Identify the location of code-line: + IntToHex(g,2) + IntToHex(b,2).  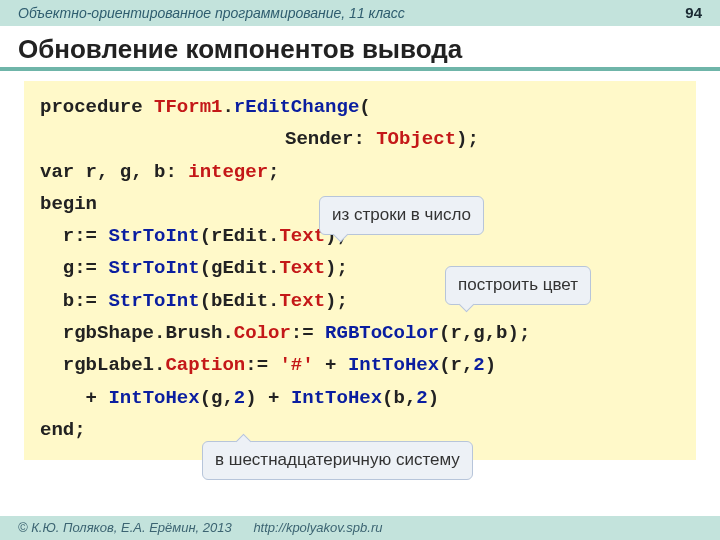
(360, 398).